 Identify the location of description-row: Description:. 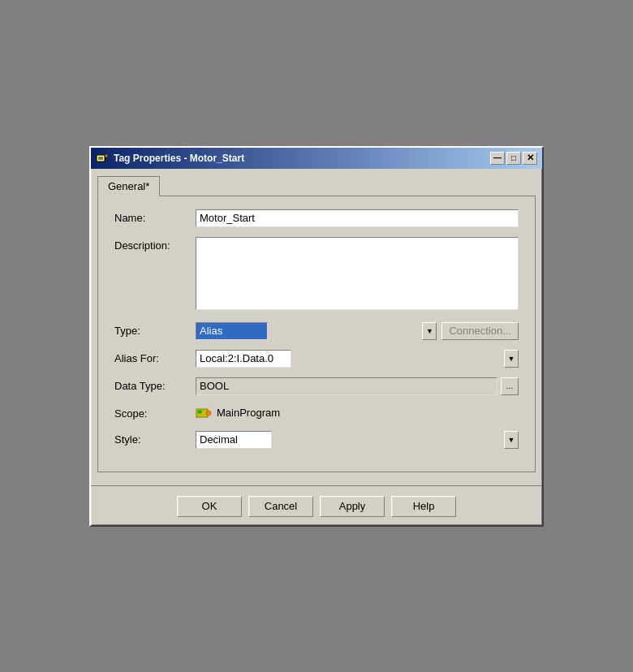
(316, 274).